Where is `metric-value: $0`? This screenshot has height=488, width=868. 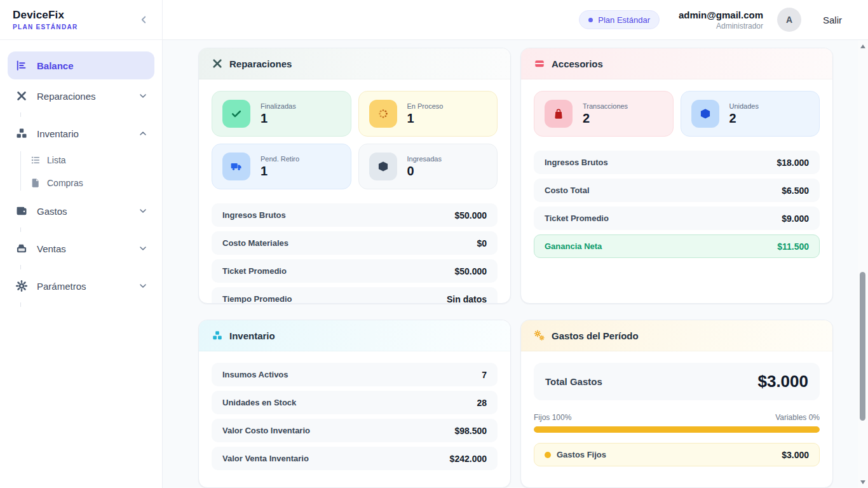 metric-value: $0 is located at coordinates (482, 243).